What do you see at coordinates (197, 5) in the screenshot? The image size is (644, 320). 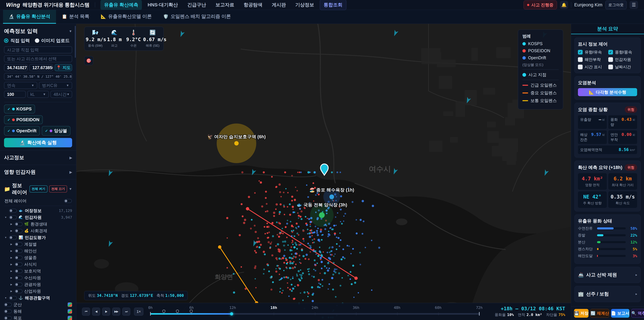 I see `nav-item-긴급구난: 긴급구난` at bounding box center [197, 5].